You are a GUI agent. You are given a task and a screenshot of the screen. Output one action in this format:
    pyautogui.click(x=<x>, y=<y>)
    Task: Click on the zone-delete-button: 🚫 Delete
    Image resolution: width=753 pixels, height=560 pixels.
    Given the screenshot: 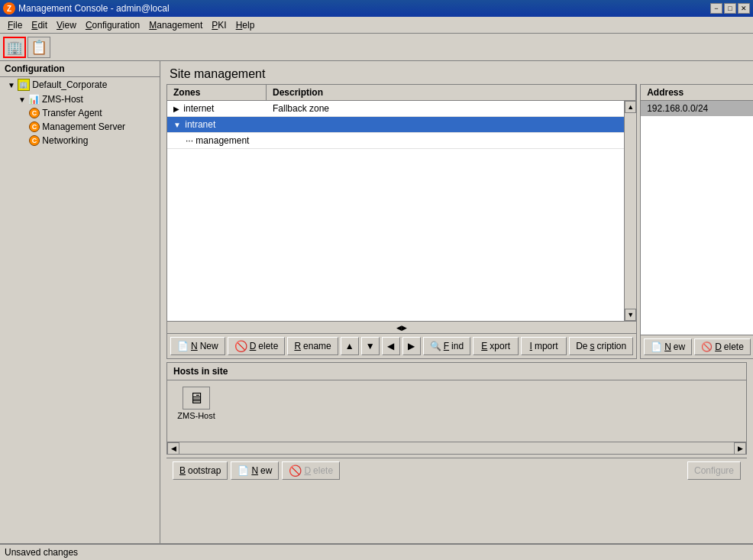 What is the action you would take?
    pyautogui.click(x=257, y=346)
    